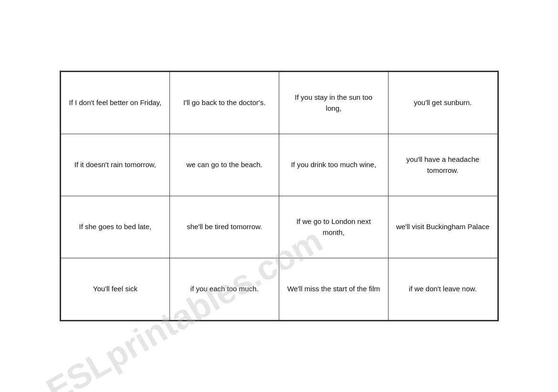  Describe the element at coordinates (116, 165) in the screenshot. I see `cell-r1-c0: If it doesn't rain tomorrow,` at that location.